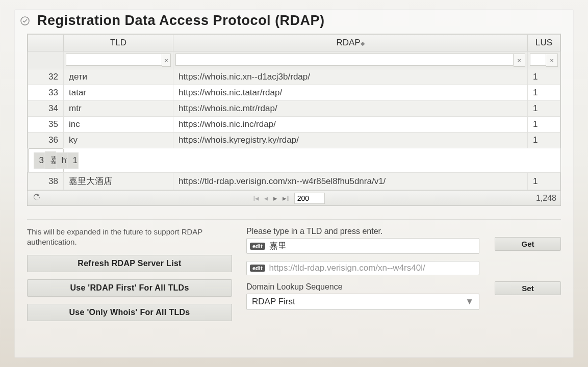  I want to click on filter-lus-input, so click(538, 60).